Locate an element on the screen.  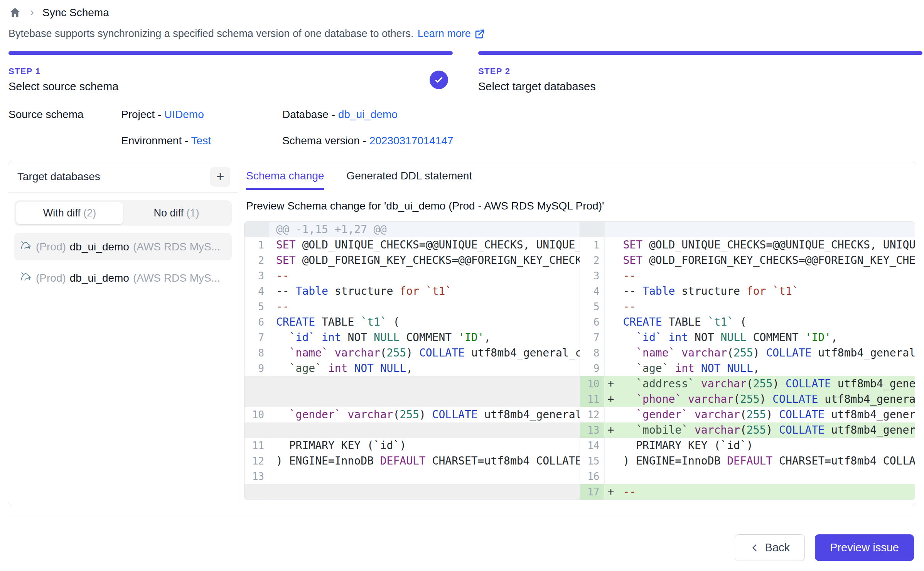
filter-tab-label: With diff is located at coordinates (63, 213).